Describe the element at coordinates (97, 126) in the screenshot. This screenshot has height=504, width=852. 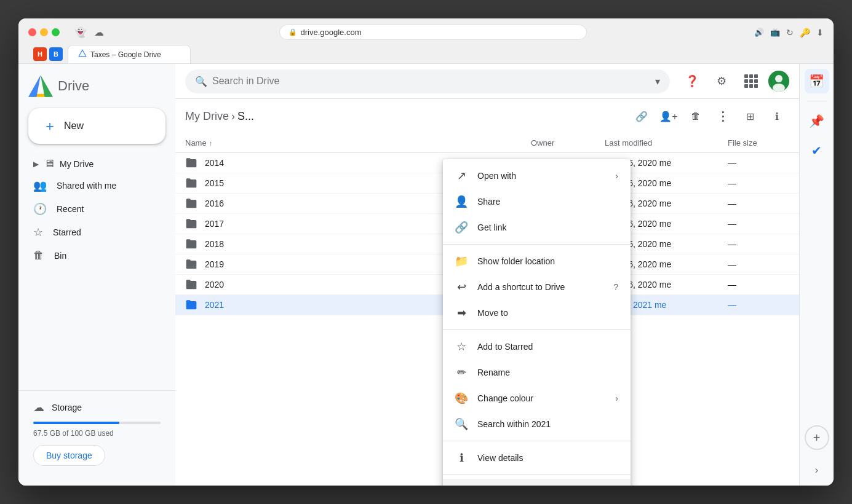
I see `new-button: ＋ New` at that location.